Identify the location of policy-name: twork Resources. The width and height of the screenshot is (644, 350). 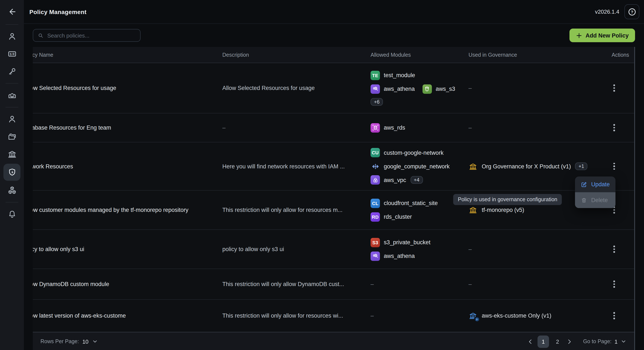
(53, 166).